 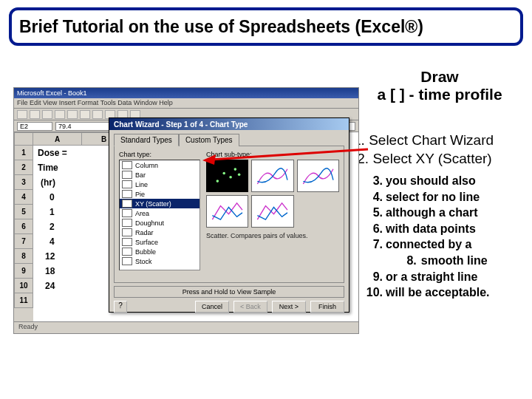 What do you see at coordinates (52, 197) in the screenshot?
I see `cell-a4: 0` at bounding box center [52, 197].